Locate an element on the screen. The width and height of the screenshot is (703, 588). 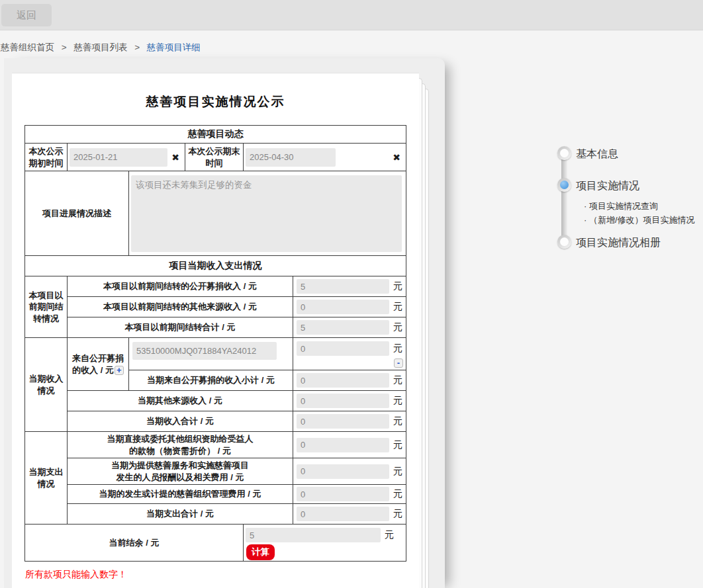
clear-start-date-icon: ✖ is located at coordinates (175, 157).